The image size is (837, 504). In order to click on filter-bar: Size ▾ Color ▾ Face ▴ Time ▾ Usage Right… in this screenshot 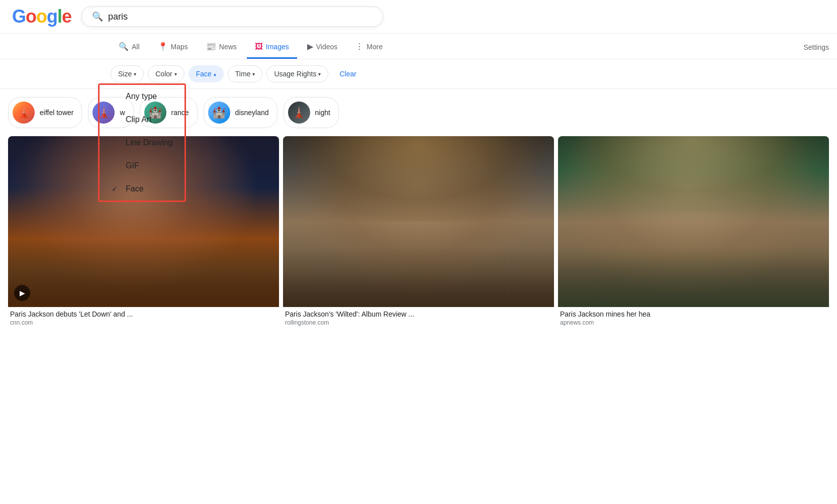, I will do `click(418, 74)`.